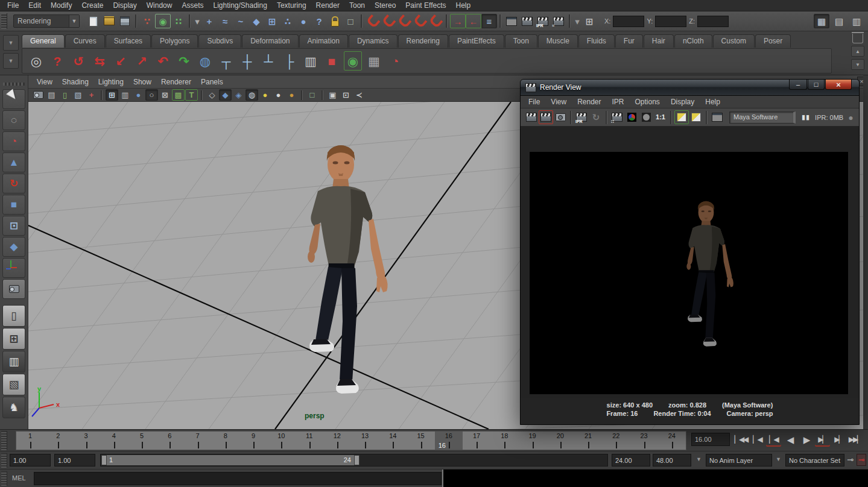  I want to click on timeline-frame: 11, so click(309, 441).